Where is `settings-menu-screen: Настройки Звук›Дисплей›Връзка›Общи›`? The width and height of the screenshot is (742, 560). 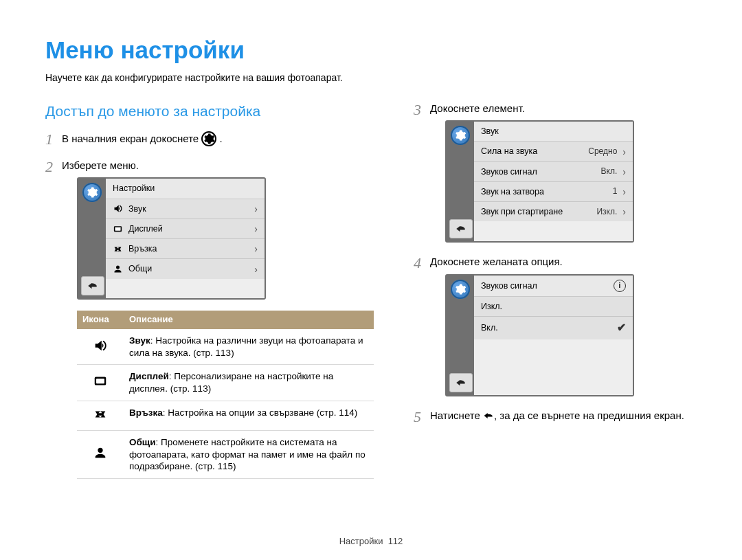
settings-menu-screen: Настройки Звук›Дисплей›Връзка›Общи› is located at coordinates (172, 238).